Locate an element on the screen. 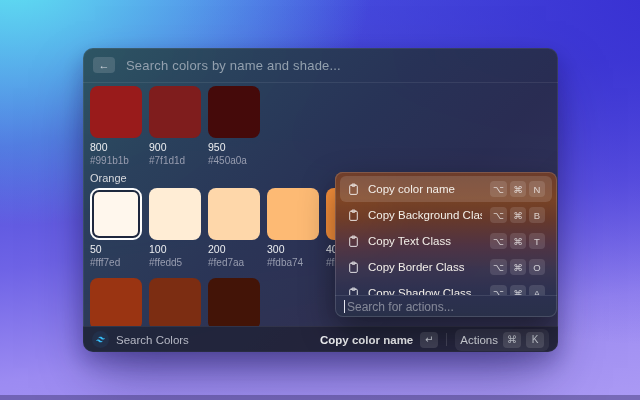 Image resolution: width=640 pixels, height=400 pixels. search-input: Search colors by name and shade... is located at coordinates (234, 66).